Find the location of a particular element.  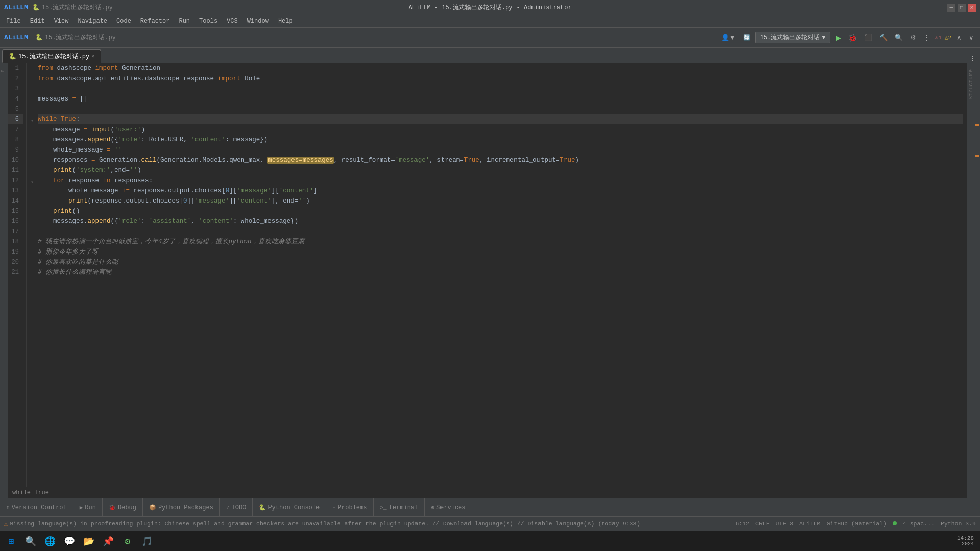

run-configuration: 15.流式输出多轮对话 ▼ is located at coordinates (793, 38).